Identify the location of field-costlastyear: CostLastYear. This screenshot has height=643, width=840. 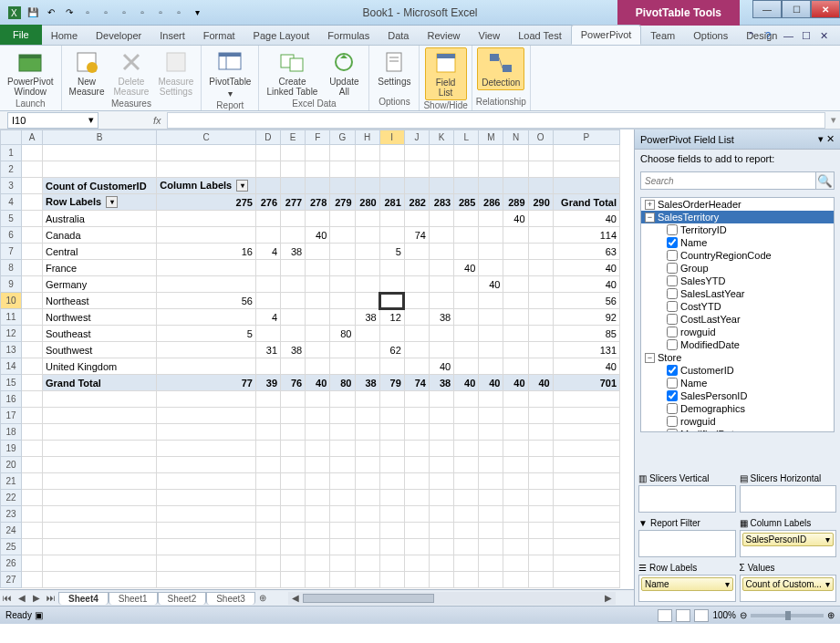
(737, 319).